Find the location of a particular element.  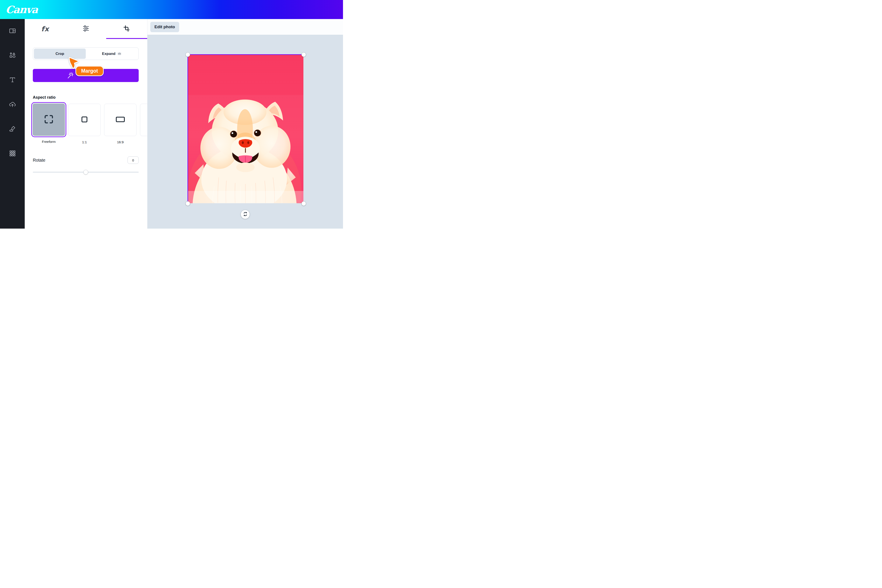

canvas-header: Edit photo is located at coordinates (245, 27).